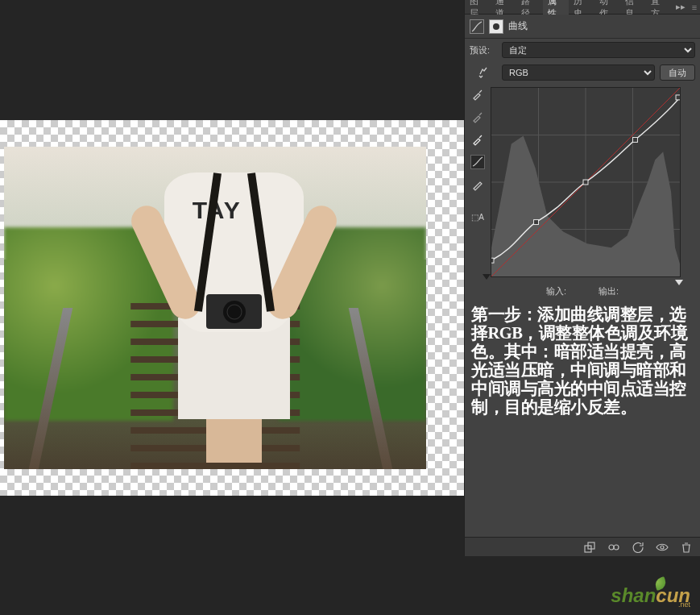 Image resolution: width=700 pixels, height=615 pixels. Describe the element at coordinates (586, 182) in the screenshot. I see `curve-graph` at that location.